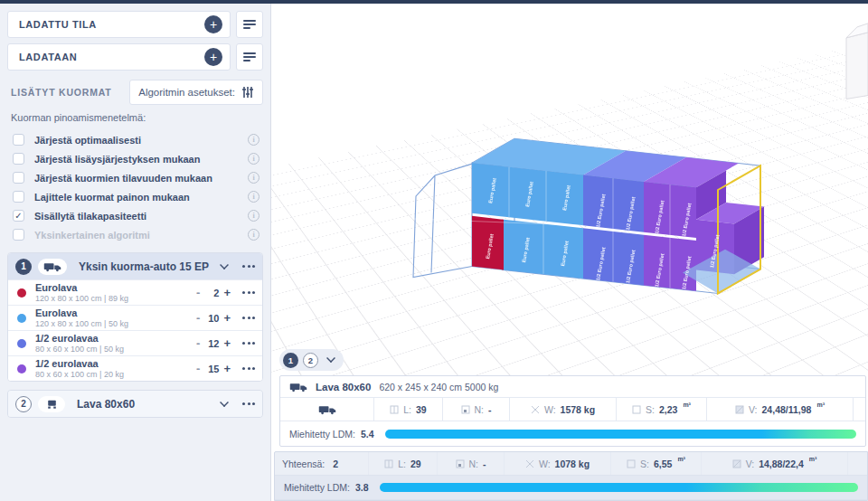 This screenshot has width=868, height=501. I want to click on qty-value: 12, so click(212, 344).